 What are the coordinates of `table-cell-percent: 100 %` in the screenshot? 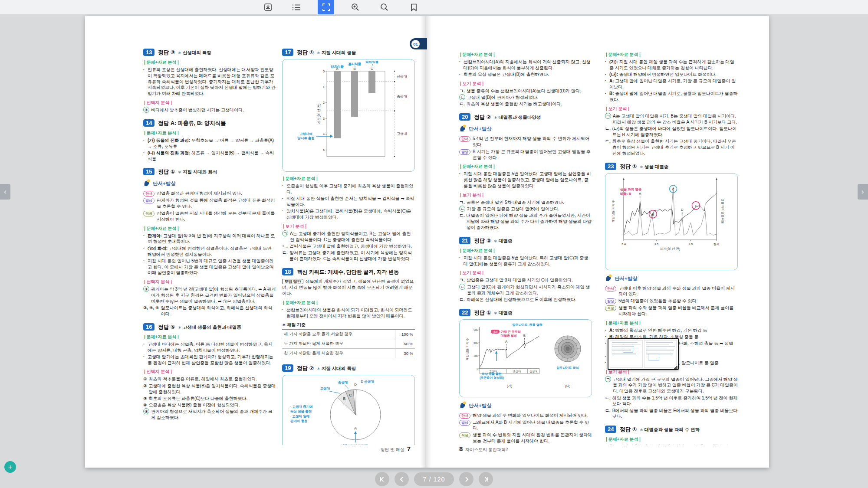 It's located at (405, 334).